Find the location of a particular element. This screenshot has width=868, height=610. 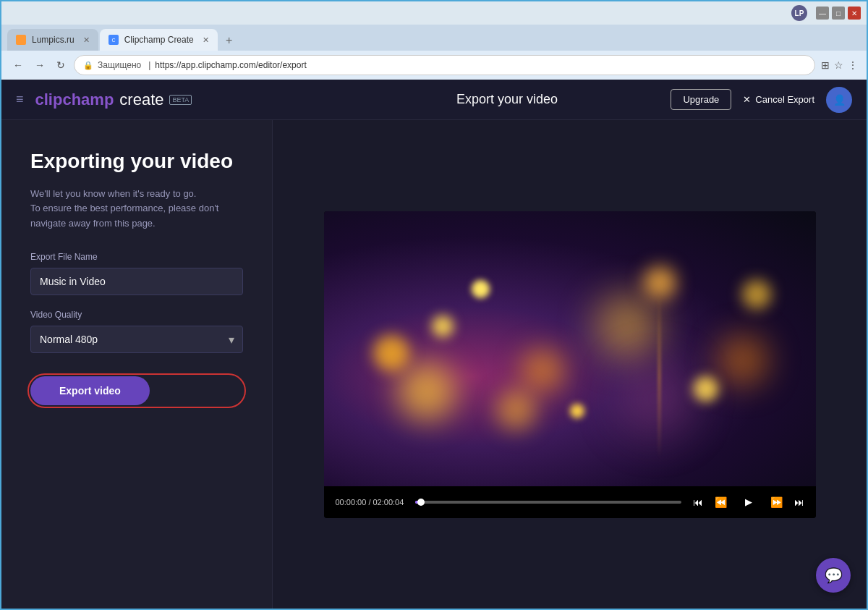

address-bar: ← → ↻ 🔒 Защищено | https://app.clipchamp… is located at coordinates (434, 65).